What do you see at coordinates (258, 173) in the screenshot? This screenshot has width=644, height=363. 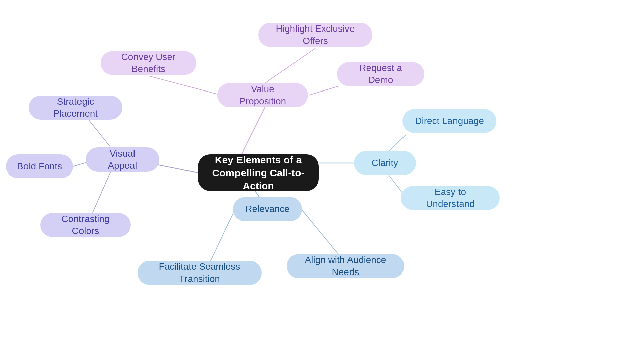 I see `center-node: Key Elements of a Compelling Call-to-Act…` at bounding box center [258, 173].